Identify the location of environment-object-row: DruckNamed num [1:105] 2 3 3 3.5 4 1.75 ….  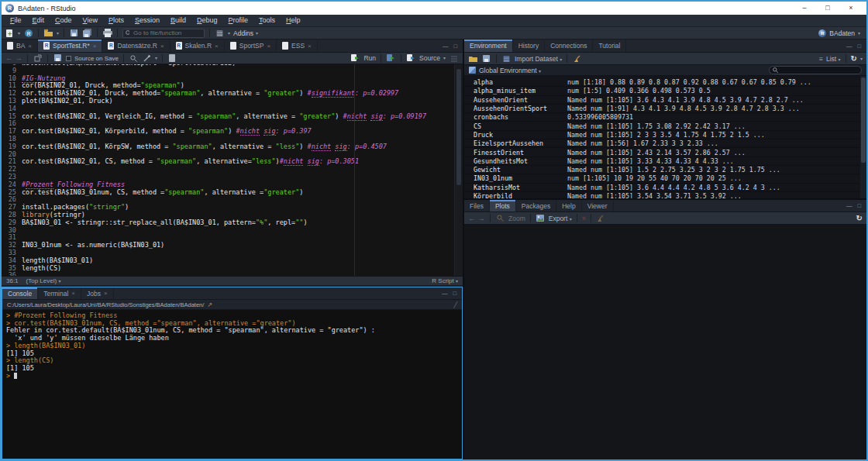
(665, 135).